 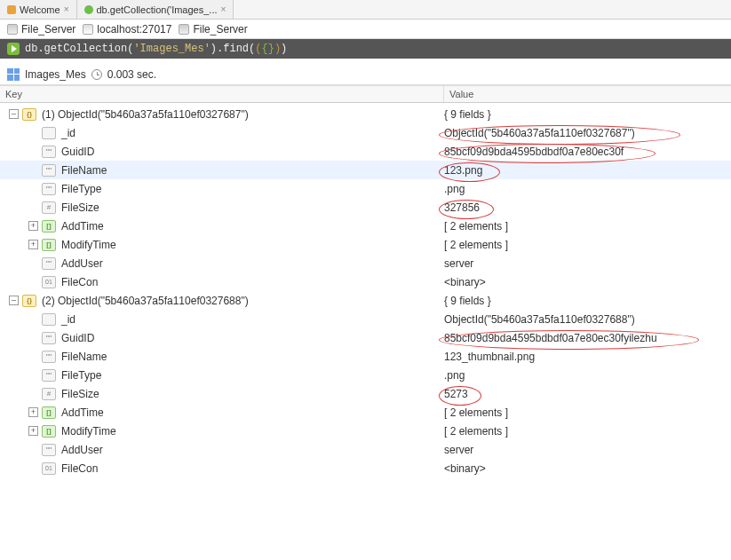 I want to click on value-text: server, so click(x=588, y=450).